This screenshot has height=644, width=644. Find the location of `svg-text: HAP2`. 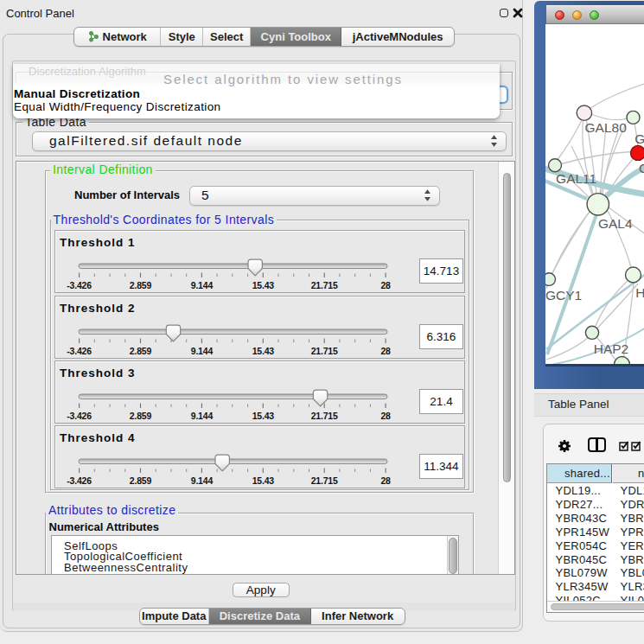

svg-text: HAP2 is located at coordinates (610, 349).